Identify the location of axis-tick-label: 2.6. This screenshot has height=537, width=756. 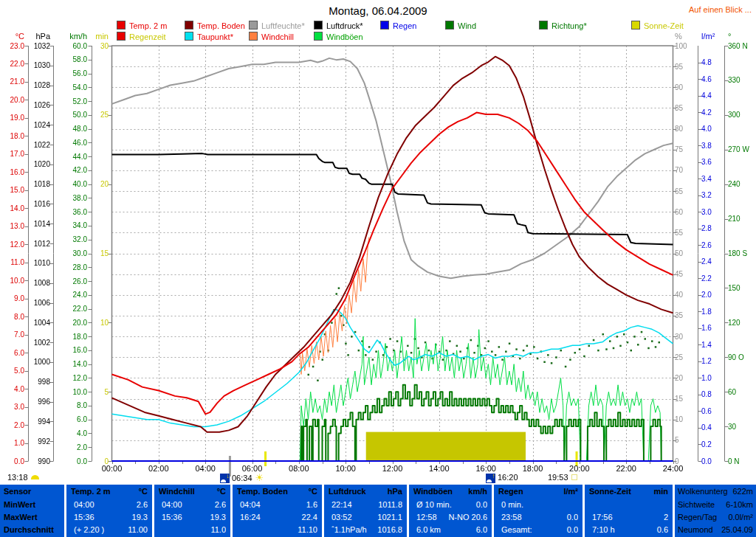
(719, 245).